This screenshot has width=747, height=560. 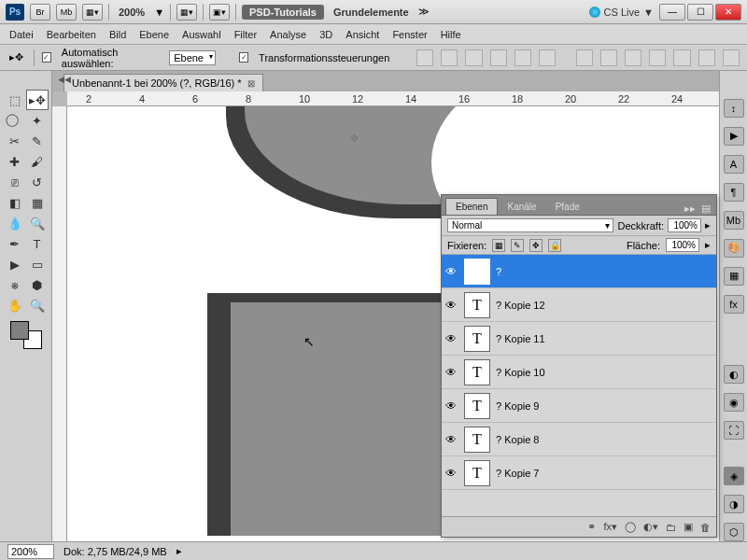 What do you see at coordinates (187, 12) in the screenshot?
I see `arrange-button: ▦▾` at bounding box center [187, 12].